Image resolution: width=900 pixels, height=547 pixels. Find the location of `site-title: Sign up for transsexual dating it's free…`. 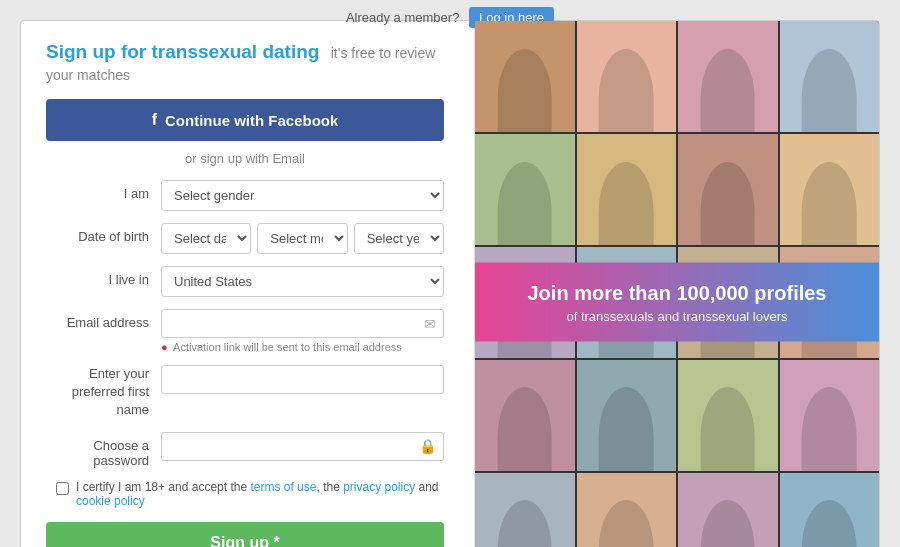

site-title: Sign up for transsexual dating it's free… is located at coordinates (245, 63).